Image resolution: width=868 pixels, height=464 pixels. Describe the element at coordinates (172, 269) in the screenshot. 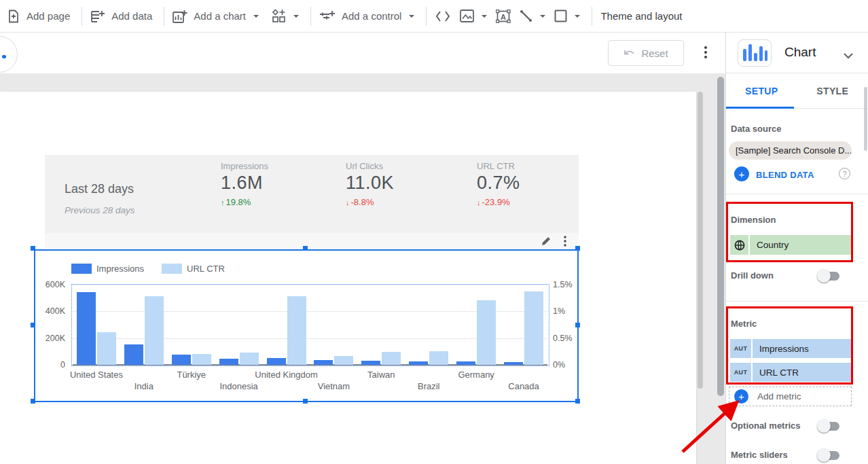

I see `legend-color-chip` at that location.